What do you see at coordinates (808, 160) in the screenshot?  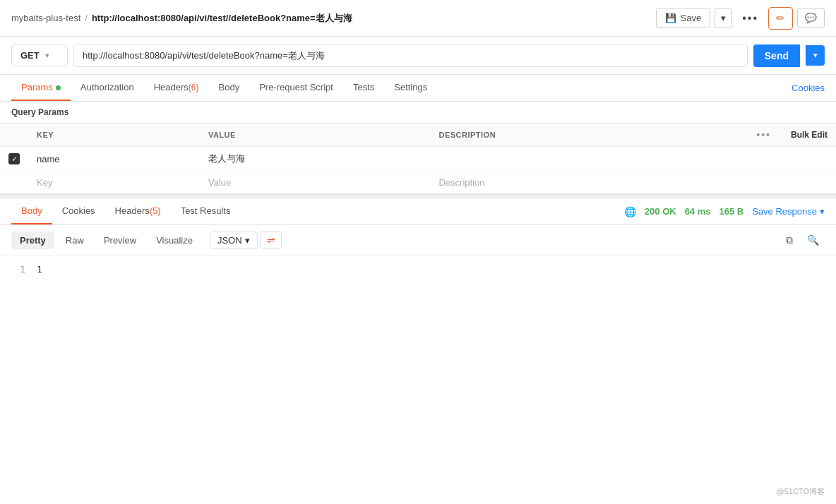 I see `row-bulk` at bounding box center [808, 160].